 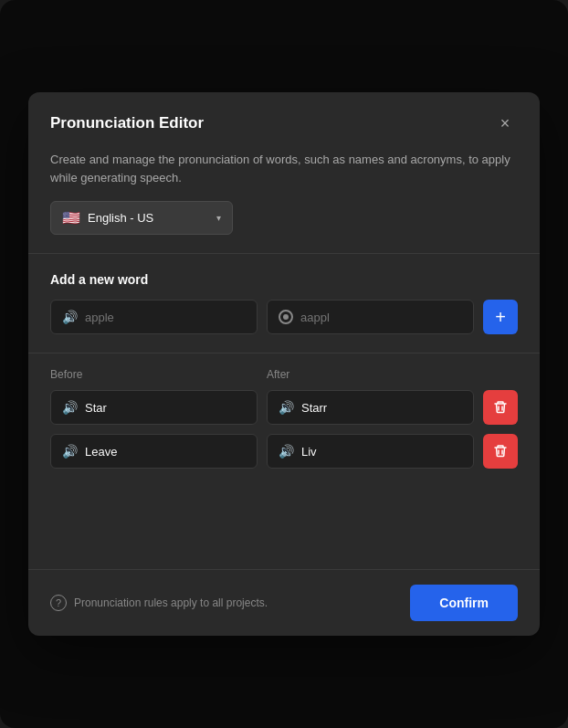 I want to click on add-word-section: Add a new word 🔊 +, so click(x=284, y=303).